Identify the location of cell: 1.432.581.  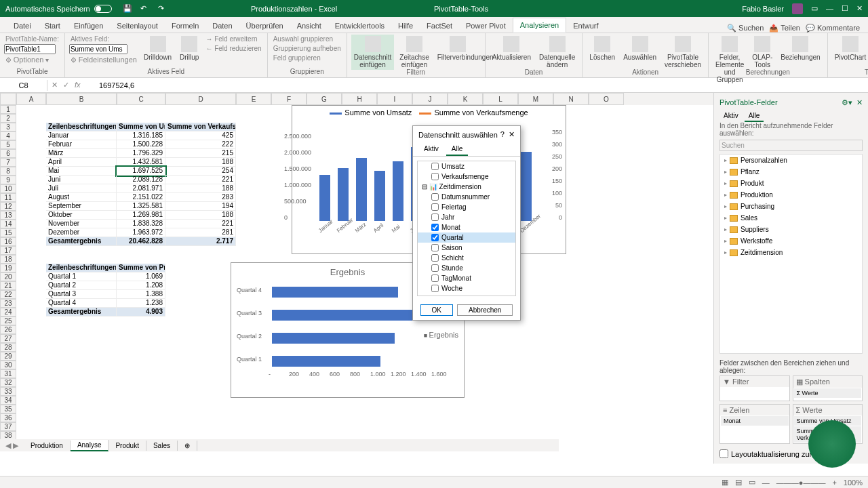
(141, 163).